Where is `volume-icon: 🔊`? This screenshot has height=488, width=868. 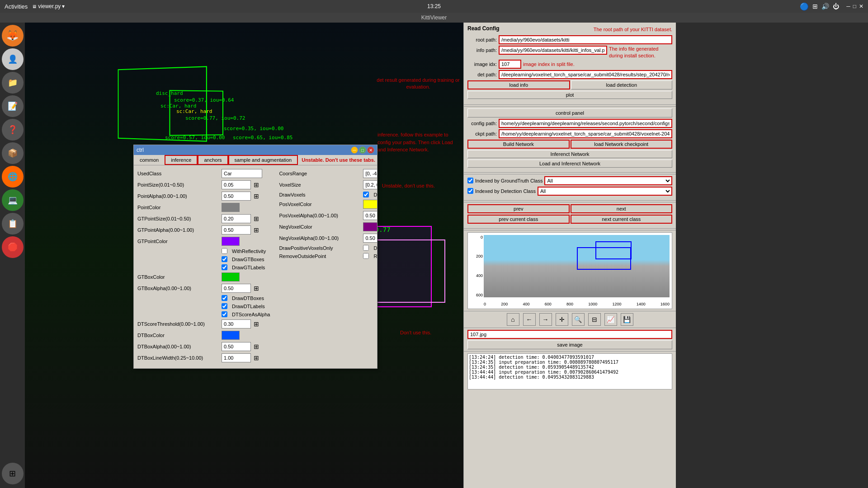
volume-icon: 🔊 is located at coordinates (826, 6).